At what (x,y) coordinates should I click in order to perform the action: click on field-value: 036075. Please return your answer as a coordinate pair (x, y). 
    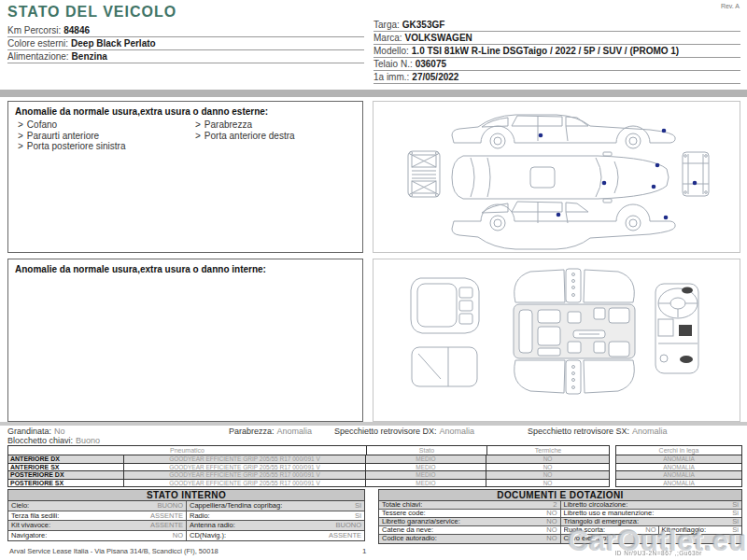
    Looking at the image, I should click on (431, 63).